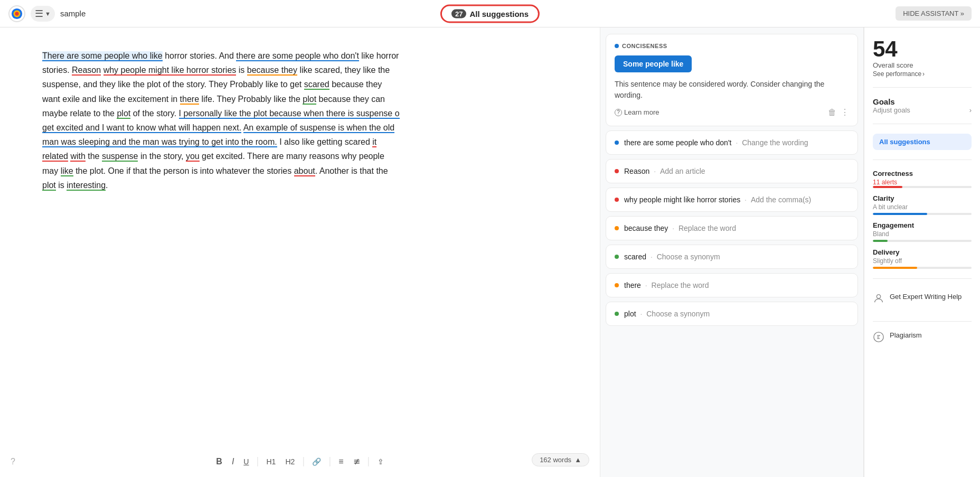 The height and width of the screenshot is (477, 980). I want to click on sugg-keyword-3: why people might like horror stories, so click(682, 200).